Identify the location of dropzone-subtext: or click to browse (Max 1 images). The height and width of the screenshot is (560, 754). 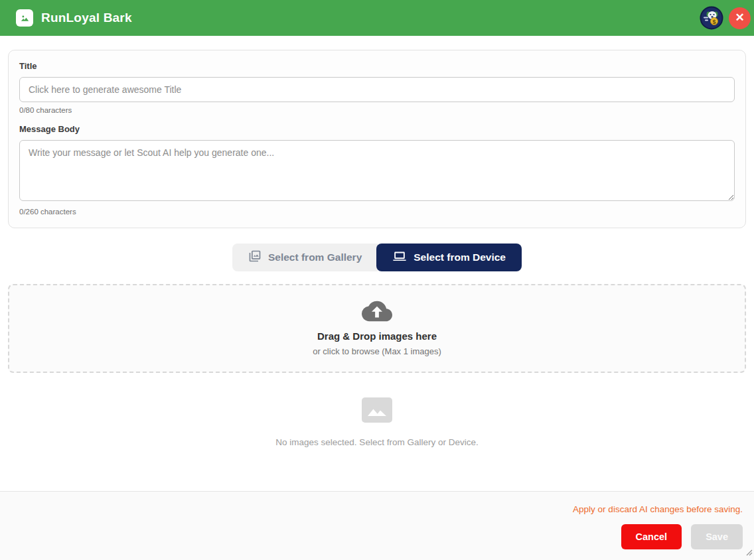
(377, 352).